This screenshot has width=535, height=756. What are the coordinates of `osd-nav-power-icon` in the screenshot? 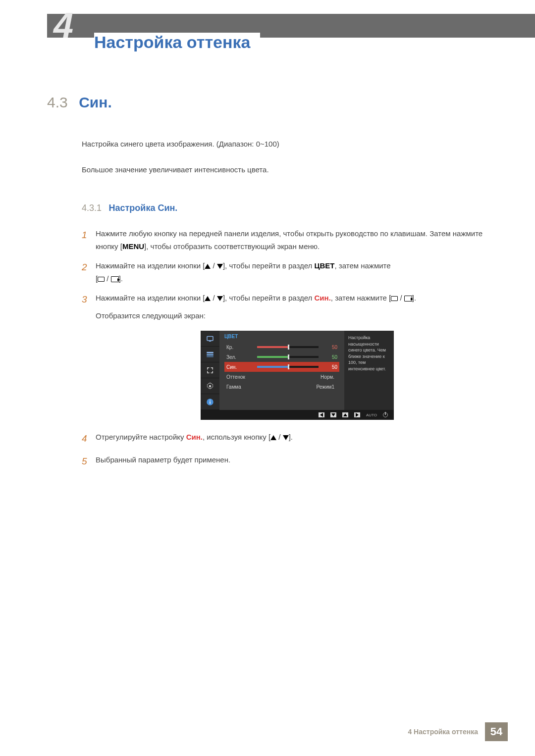 It's located at (385, 415).